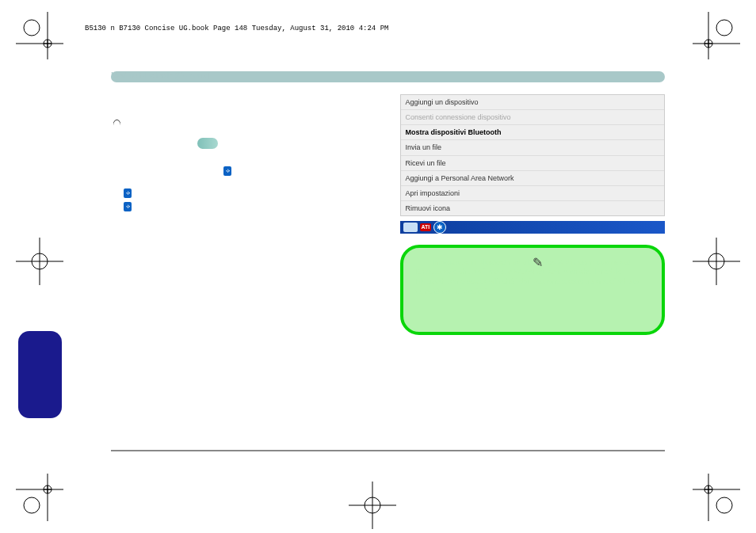 This screenshot has height=533, width=756. What do you see at coordinates (533, 290) in the screenshot?
I see `note-box: ✎ Impostazioni Bluetooth ad alta velocit…` at bounding box center [533, 290].